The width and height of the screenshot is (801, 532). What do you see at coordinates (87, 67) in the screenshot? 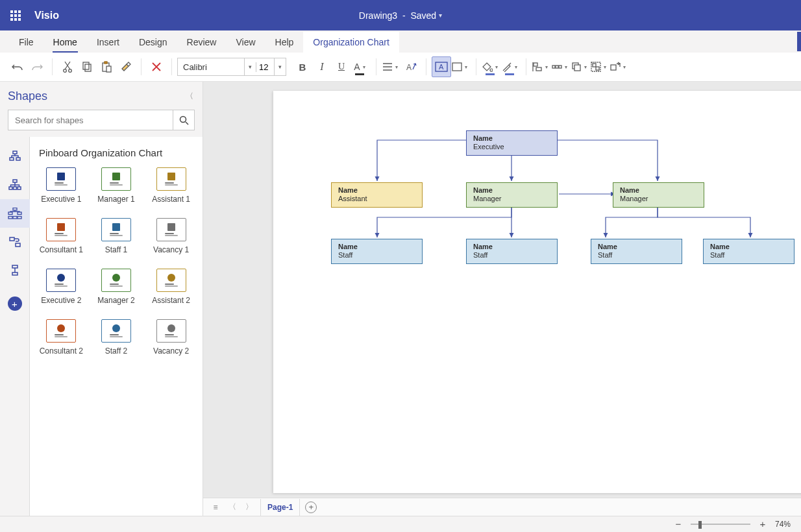
I see `copy-button` at bounding box center [87, 67].